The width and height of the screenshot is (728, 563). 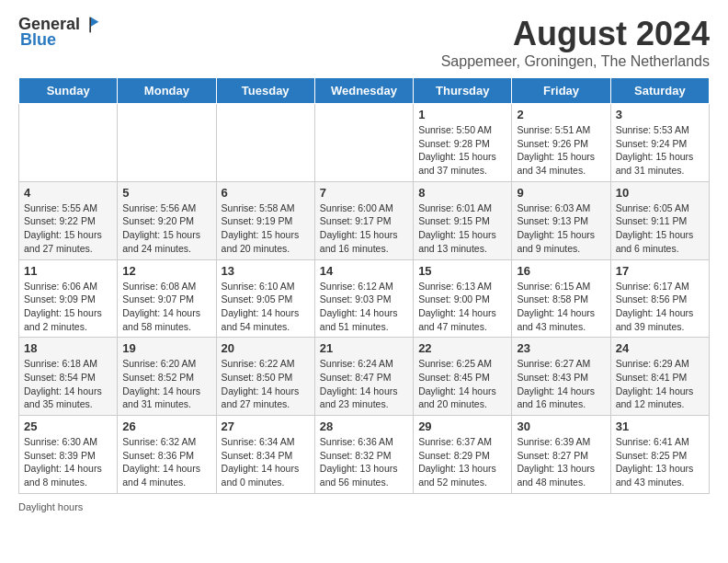 I want to click on daylight-label: Daylight hours, so click(x=51, y=507).